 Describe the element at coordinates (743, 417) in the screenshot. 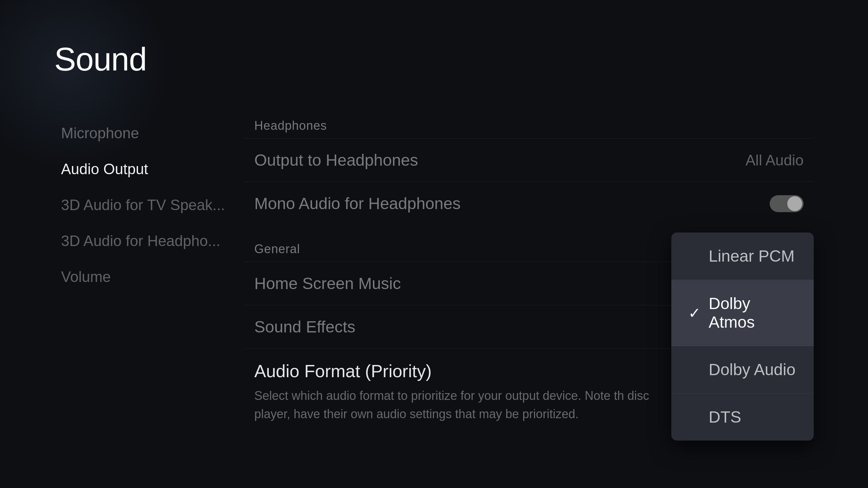

I see `dropdown-item-dts: DTS` at that location.